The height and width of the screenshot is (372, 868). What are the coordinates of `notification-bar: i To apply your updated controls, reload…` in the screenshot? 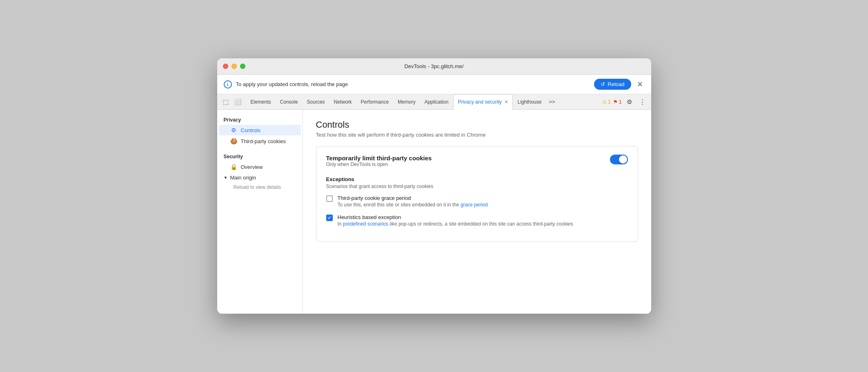 It's located at (434, 84).